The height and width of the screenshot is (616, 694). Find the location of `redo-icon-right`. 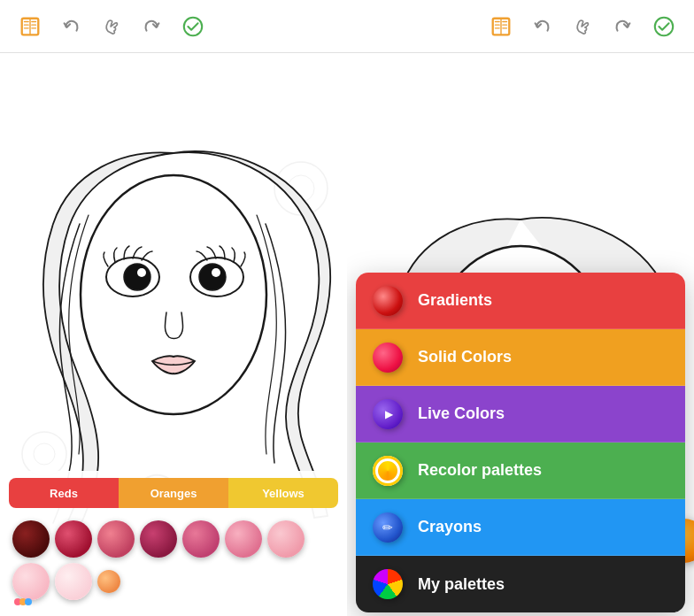

redo-icon-right is located at coordinates (623, 27).